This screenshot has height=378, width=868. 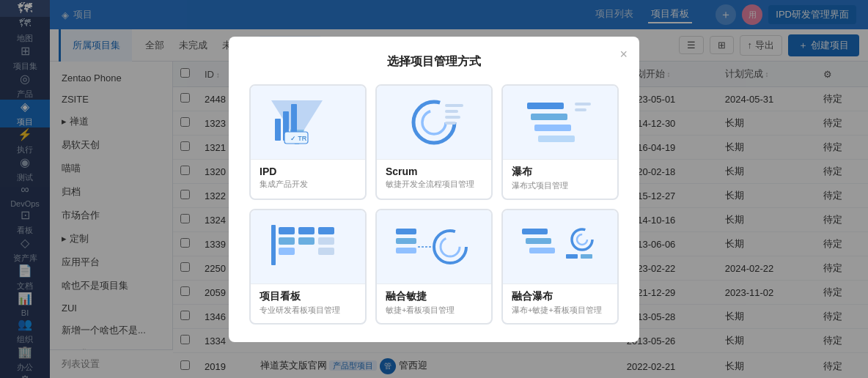 What do you see at coordinates (623, 54) in the screenshot?
I see `modal-close-button: ×` at bounding box center [623, 54].